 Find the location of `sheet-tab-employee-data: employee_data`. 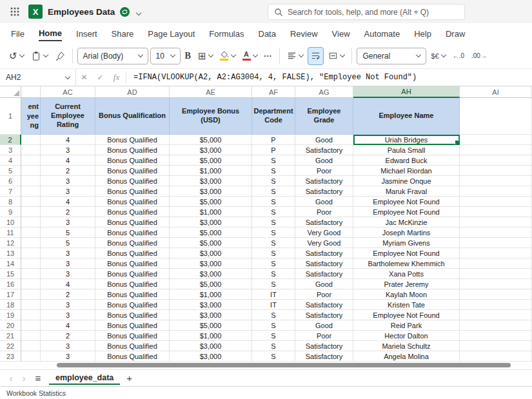

sheet-tab-employee-data: employee_data is located at coordinates (84, 378).